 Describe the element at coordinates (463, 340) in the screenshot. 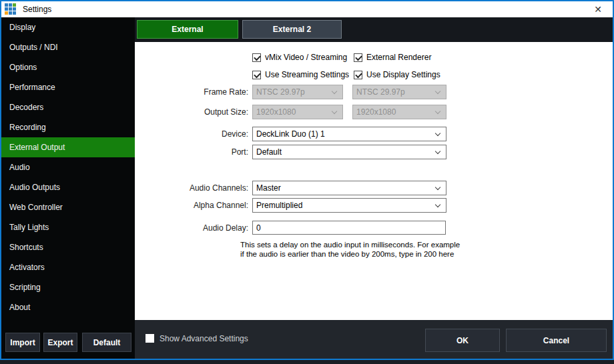

I see `ok-button: OK` at that location.